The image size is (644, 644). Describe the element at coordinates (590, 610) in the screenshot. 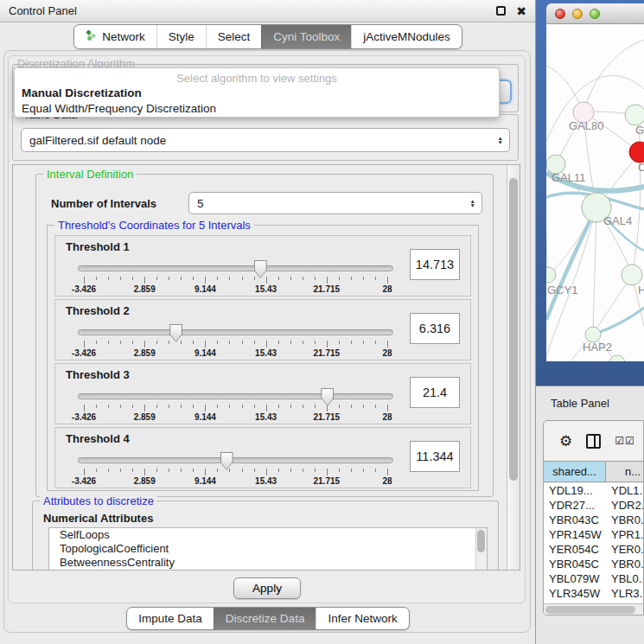

I see `table-horizontal-scrollbar-thumb` at that location.